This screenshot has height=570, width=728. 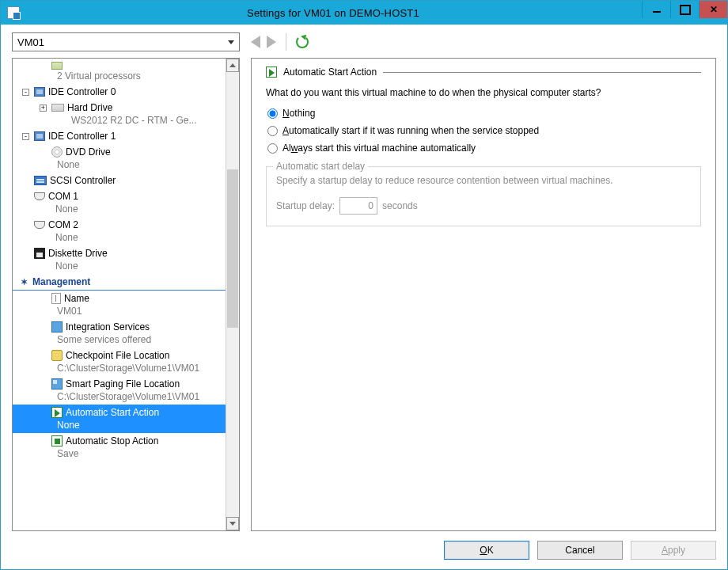 What do you see at coordinates (119, 231) in the screenshot?
I see `tree-item-com2: COM 2 None` at bounding box center [119, 231].